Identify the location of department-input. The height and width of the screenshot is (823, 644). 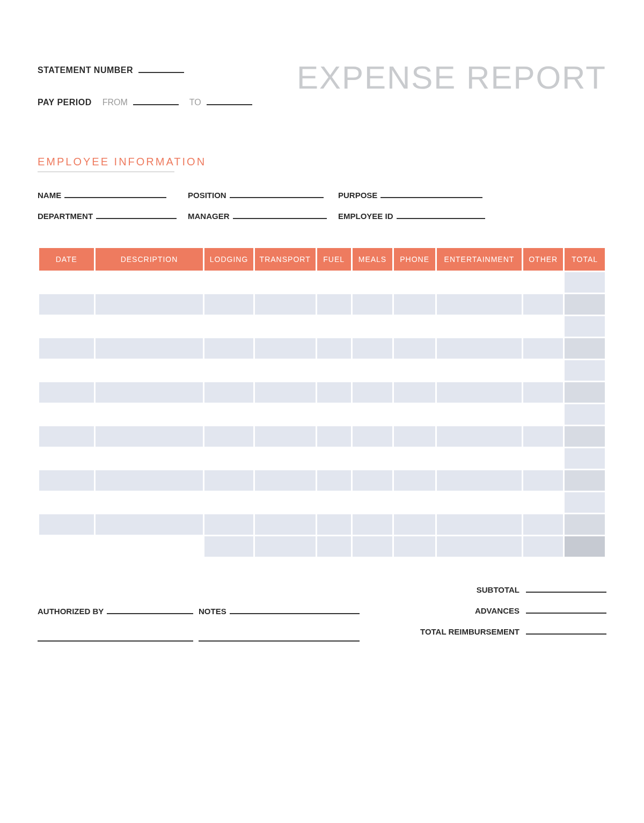
(136, 215).